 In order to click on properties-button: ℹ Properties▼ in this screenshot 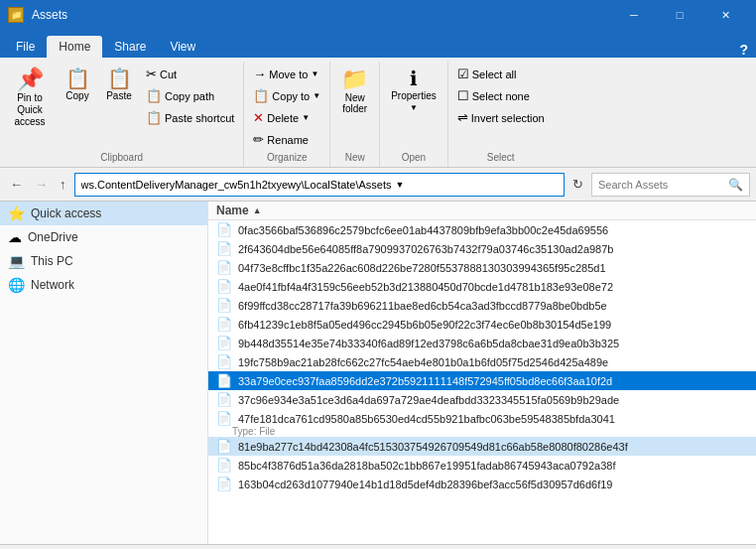, I will do `click(414, 90)`.